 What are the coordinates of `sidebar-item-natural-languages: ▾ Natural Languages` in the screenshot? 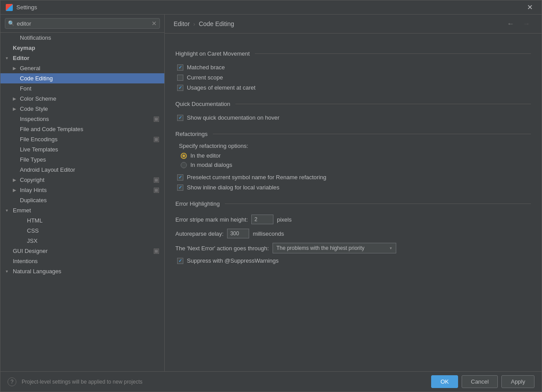 It's located at (82, 271).